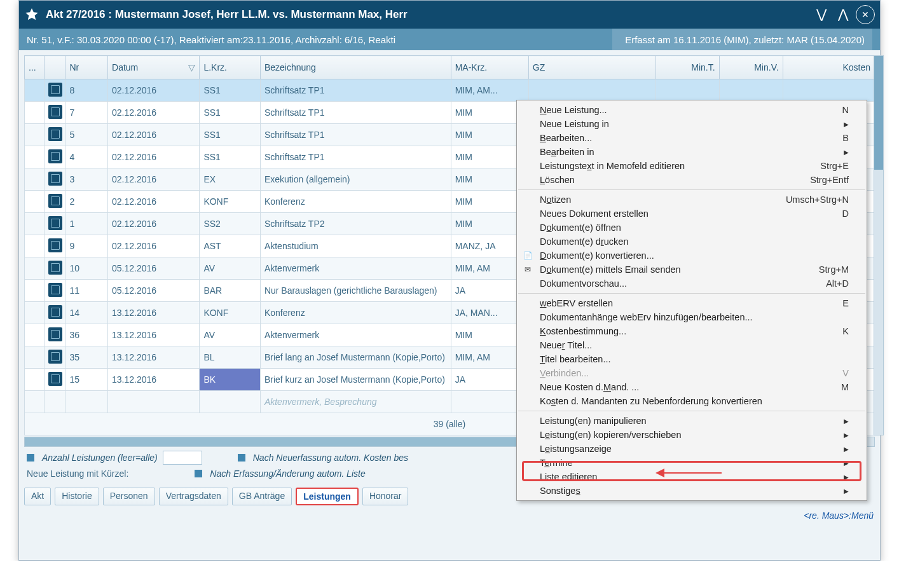 The height and width of the screenshot is (588, 899). What do you see at coordinates (327, 496) in the screenshot?
I see `tab-leistungen: Leistungen` at bounding box center [327, 496].